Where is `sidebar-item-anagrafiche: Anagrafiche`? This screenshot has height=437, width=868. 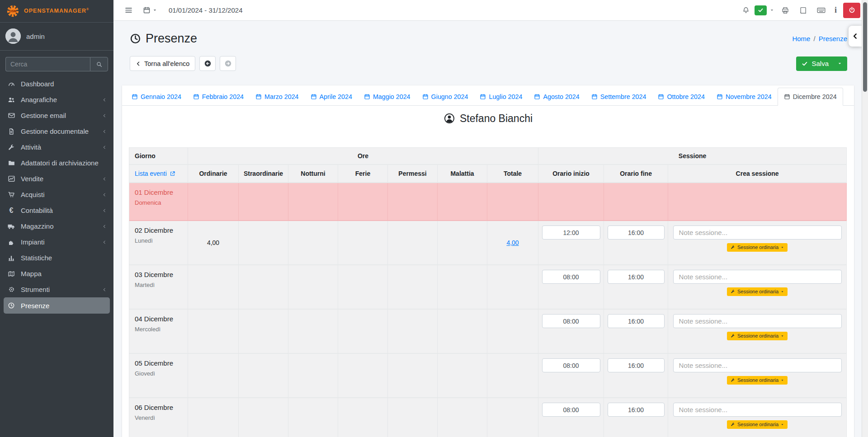 sidebar-item-anagrafiche: Anagrafiche is located at coordinates (57, 99).